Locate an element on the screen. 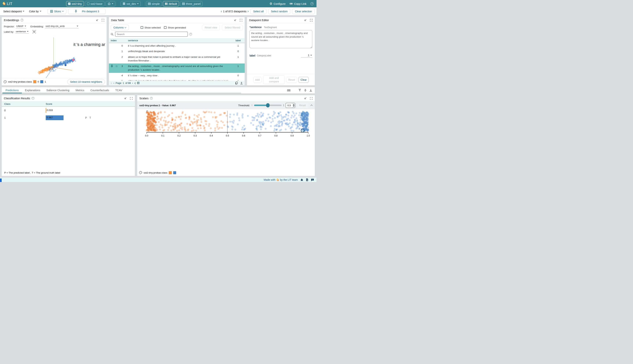 Image resolution: width=633 pixels, height=364 pixels. column-header-sentence: sentence is located at coordinates (178, 40).